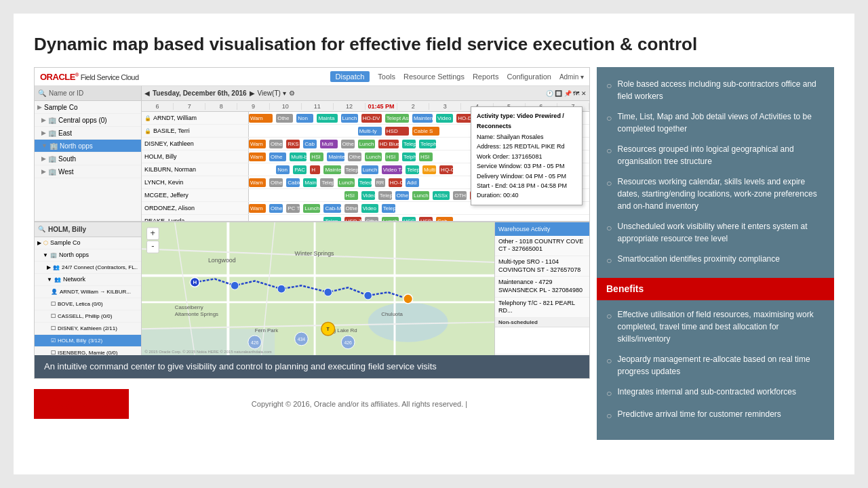  I want to click on bar-basile-1: Multi-ty, so click(370, 131).